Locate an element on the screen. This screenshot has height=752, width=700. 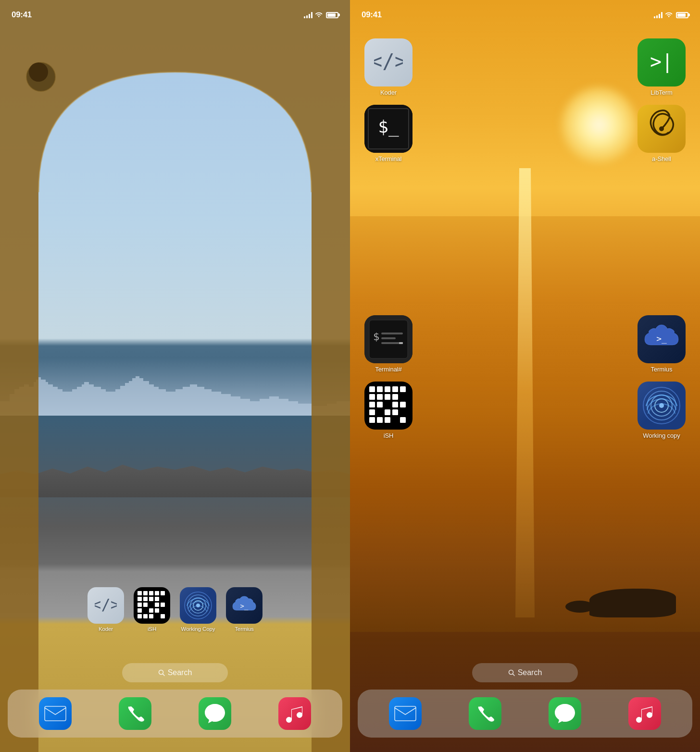
right-libterm-icon: >| is located at coordinates (662, 62).